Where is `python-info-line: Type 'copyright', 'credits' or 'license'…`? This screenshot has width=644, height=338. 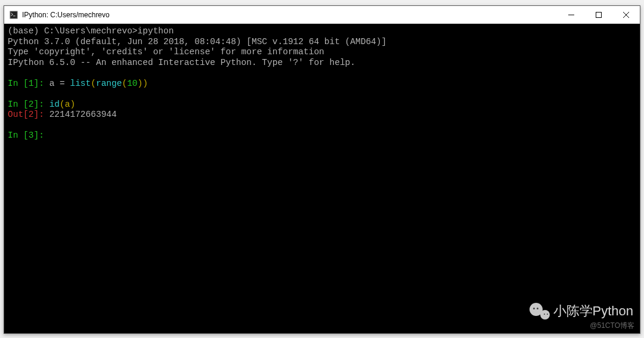
python-info-line: Type 'copyright', 'credits' or 'license'… is located at coordinates (322, 52).